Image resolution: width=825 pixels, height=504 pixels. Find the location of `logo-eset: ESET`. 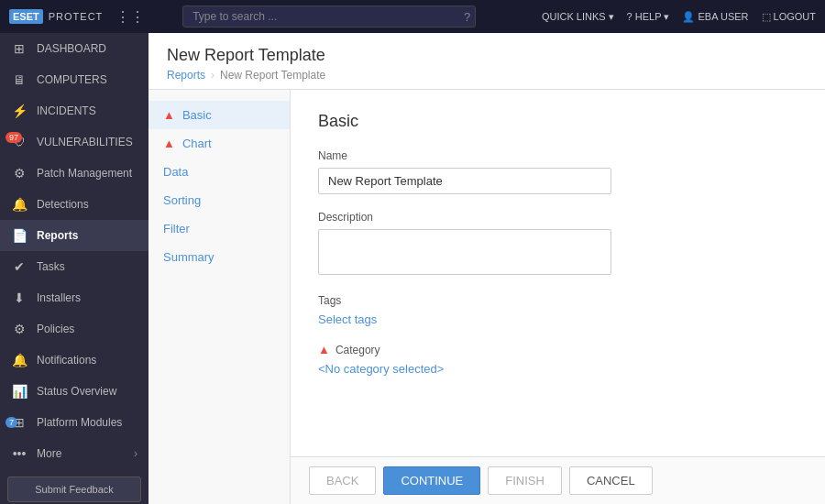

logo-eset: ESET is located at coordinates (26, 16).